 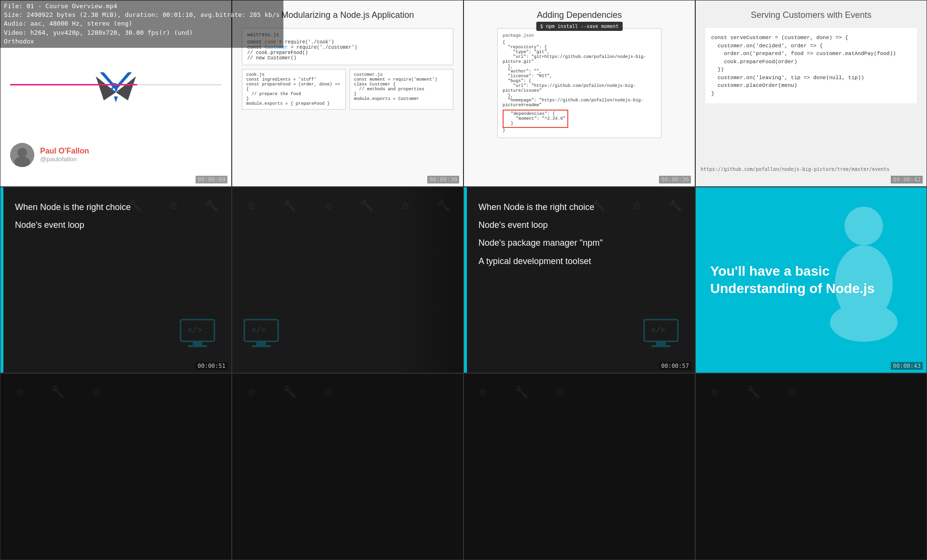 I want to click on timestamp-r1c1: 00:00:09, so click(x=211, y=180).